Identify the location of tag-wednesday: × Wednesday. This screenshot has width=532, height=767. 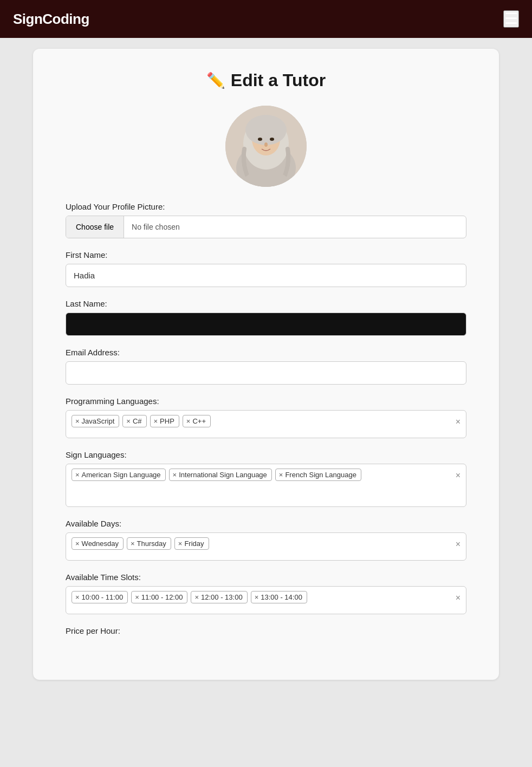
(98, 544).